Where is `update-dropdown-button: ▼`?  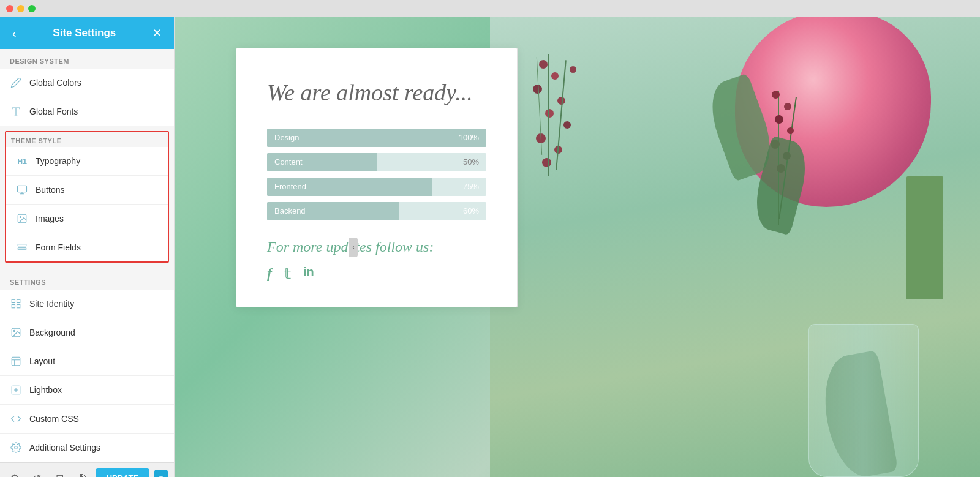
update-dropdown-button: ▼ is located at coordinates (161, 474).